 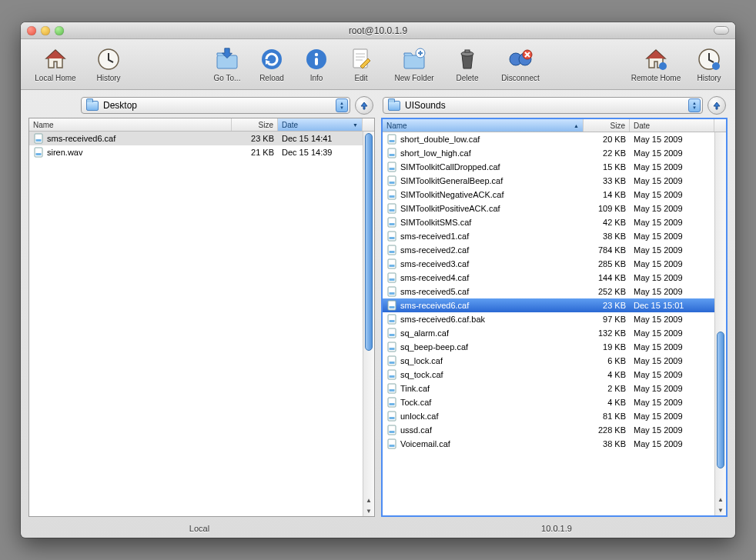 I want to click on file-row: Tock.caf4 KBMay 15 2009, so click(x=554, y=402).